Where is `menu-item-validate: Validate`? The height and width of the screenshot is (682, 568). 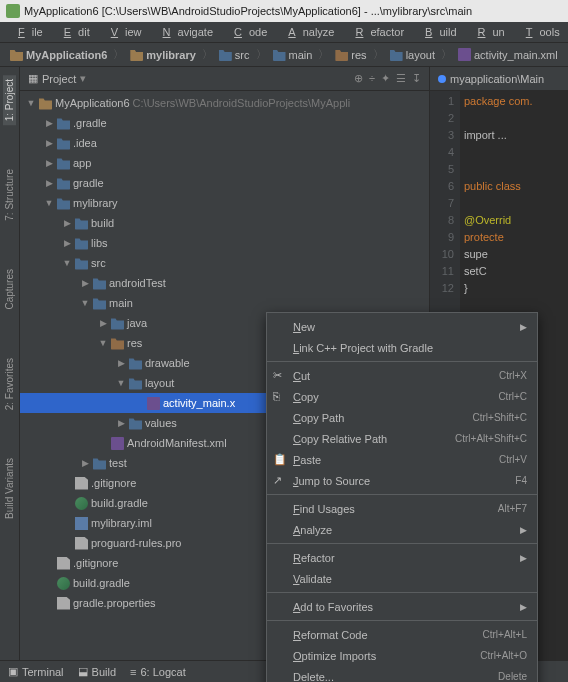
menu-item-validate: Validate is located at coordinates (402, 578).